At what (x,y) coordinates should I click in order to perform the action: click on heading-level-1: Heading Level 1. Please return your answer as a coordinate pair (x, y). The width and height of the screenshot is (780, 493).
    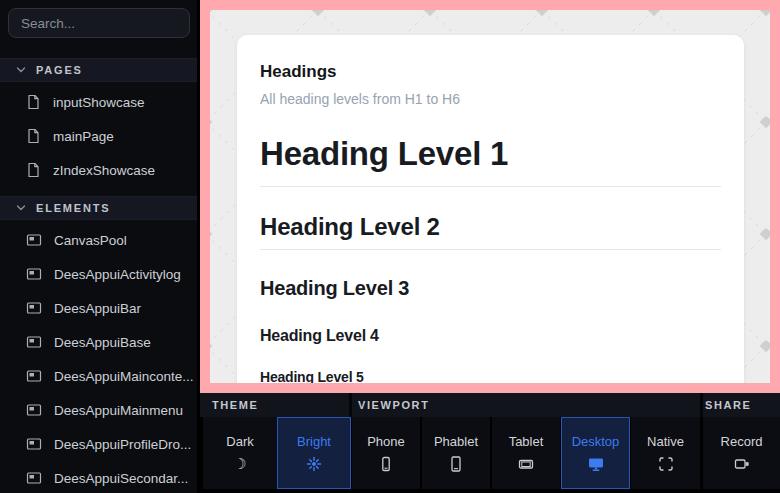
    Looking at the image, I should click on (490, 160).